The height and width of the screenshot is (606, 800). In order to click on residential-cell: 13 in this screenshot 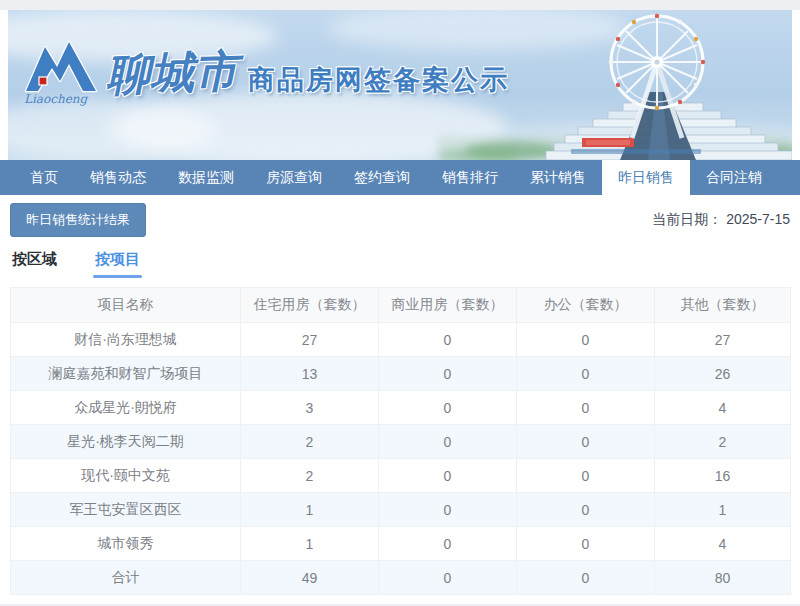, I will do `click(310, 374)`.